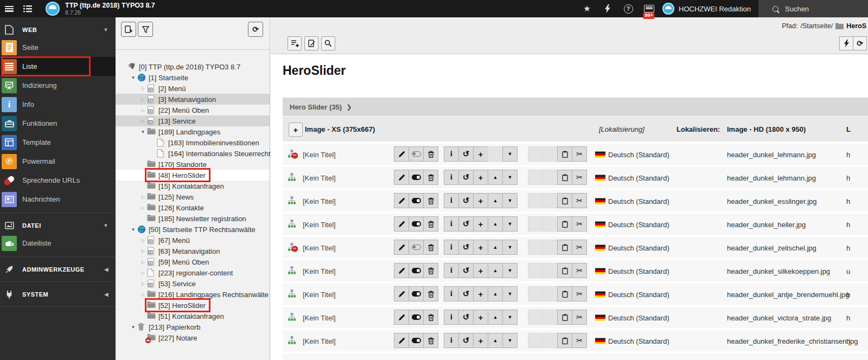 This screenshot has height=360, width=868. What do you see at coordinates (58, 269) in the screenshot?
I see `sidebar-section-adminwerkzeuge: ADMINWERKZEUGE◀` at bounding box center [58, 269].